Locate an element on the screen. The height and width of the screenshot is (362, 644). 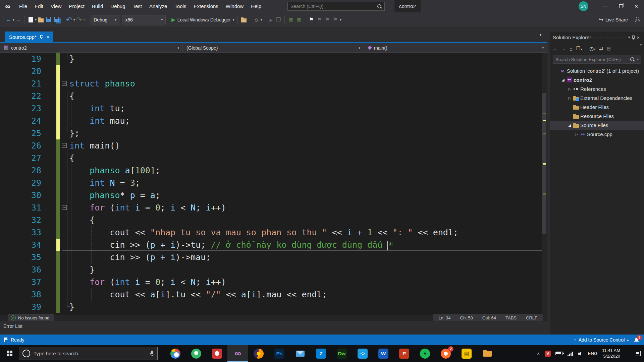
solution-configuration-dropdown: Debug▾ is located at coordinates (105, 20).